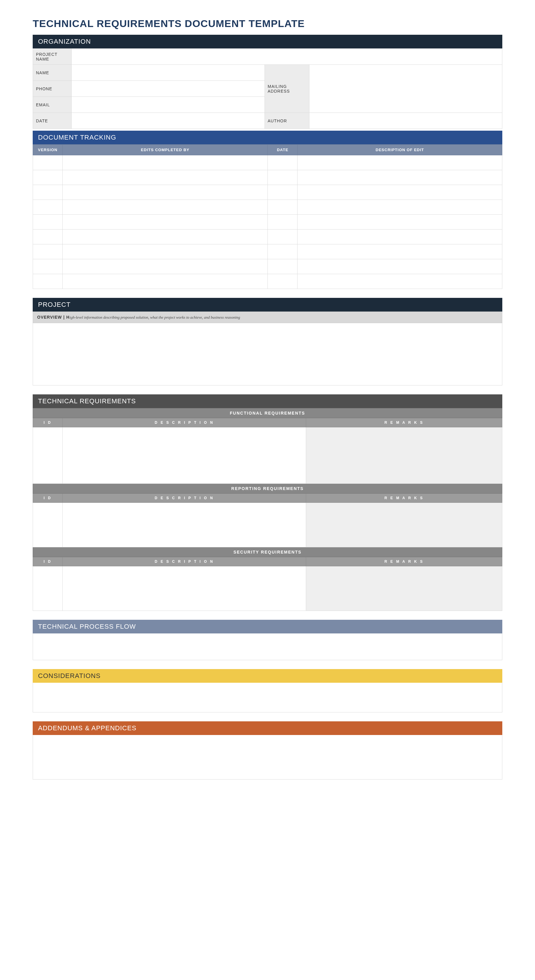 The width and height of the screenshot is (535, 980). I want to click on security-description, so click(184, 589).